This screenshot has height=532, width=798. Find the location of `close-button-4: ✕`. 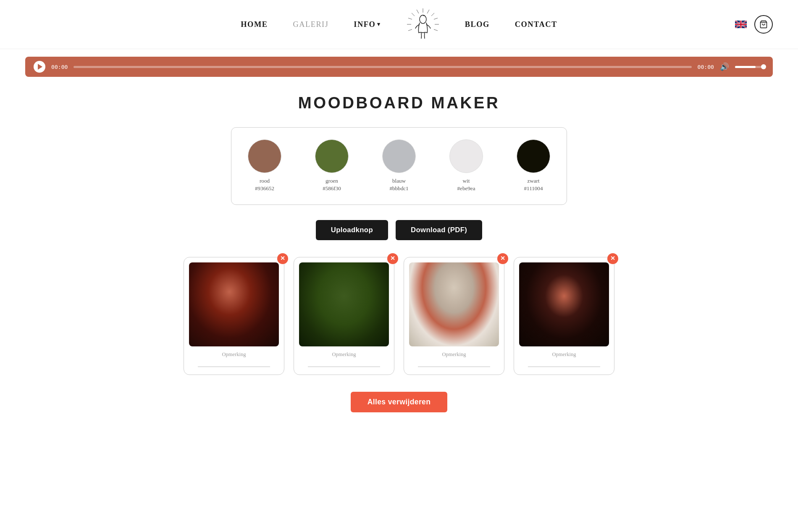

close-button-4: ✕ is located at coordinates (613, 259).